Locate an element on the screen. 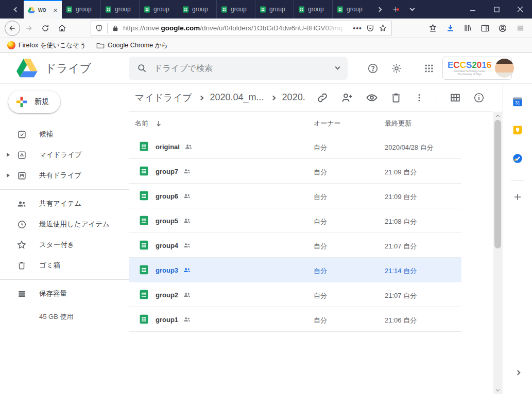 The width and height of the screenshot is (532, 394). more-actions-button is located at coordinates (419, 98).